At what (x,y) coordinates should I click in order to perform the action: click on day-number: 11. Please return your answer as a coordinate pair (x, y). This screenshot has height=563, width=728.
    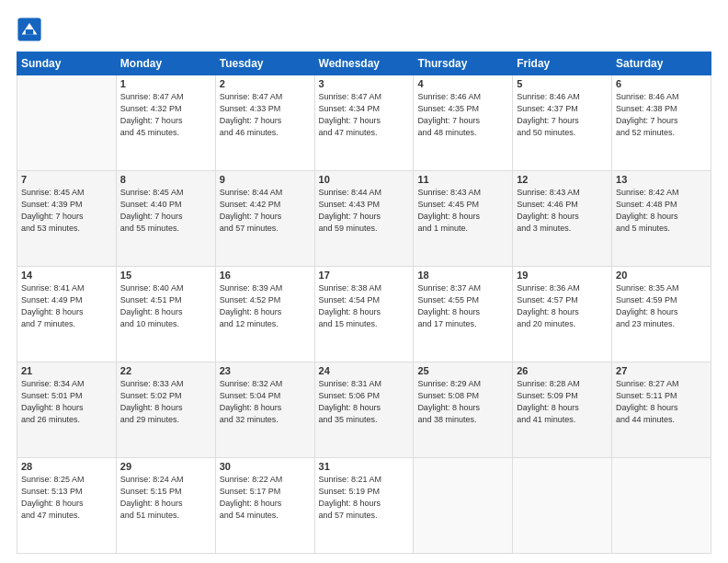
    Looking at the image, I should click on (463, 179).